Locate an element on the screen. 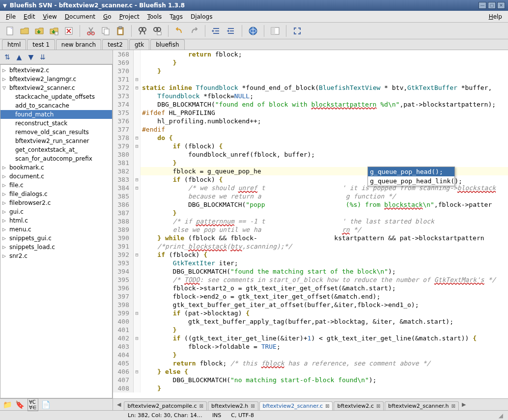 The width and height of the screenshot is (508, 420). code-line: 387 } is located at coordinates (310, 213).